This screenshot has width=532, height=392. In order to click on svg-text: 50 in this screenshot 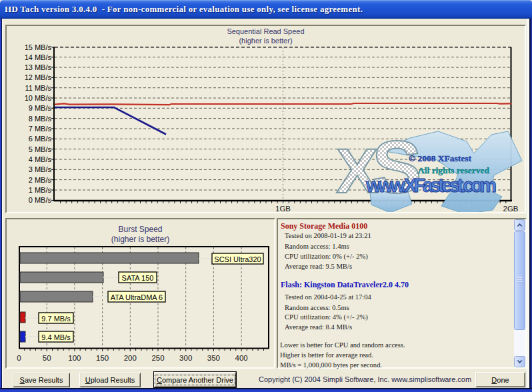, I will do `click(47, 358)`.